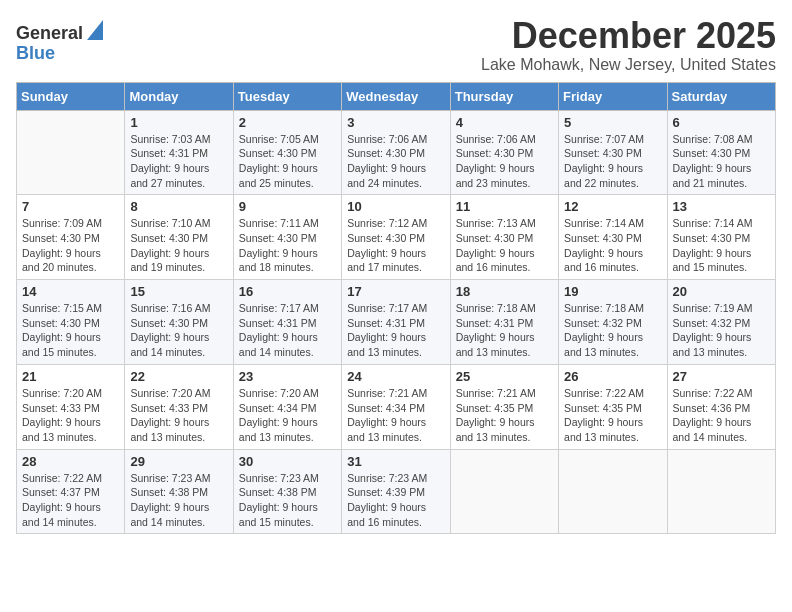 The height and width of the screenshot is (612, 792). I want to click on day-info: Sunrise: 7:10 AM Sunset: 4:30 PM Dayligh…, so click(178, 246).